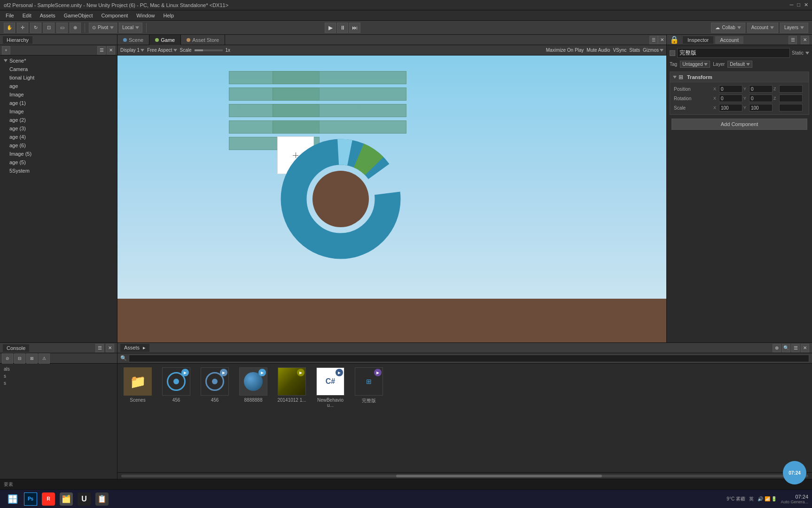 The image size is (812, 508). Describe the element at coordinates (763, 28) in the screenshot. I see `account-button: Account` at that location.